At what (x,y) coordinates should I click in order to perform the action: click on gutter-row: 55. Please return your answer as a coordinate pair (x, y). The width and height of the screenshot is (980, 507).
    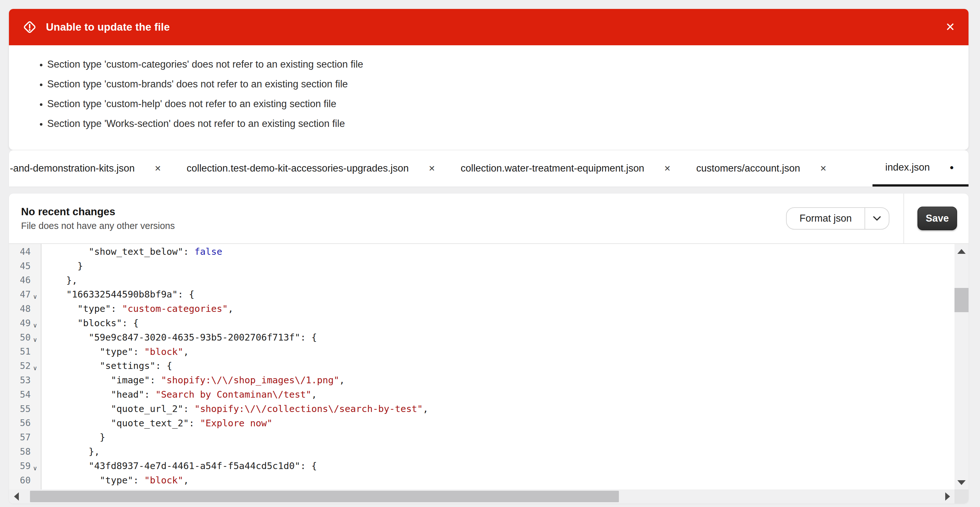
    Looking at the image, I should click on (25, 409).